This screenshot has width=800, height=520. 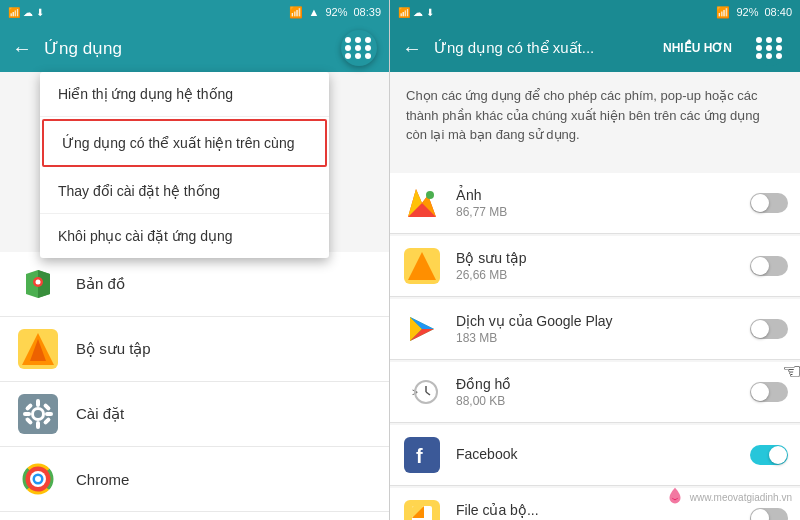 I want to click on right-app-name-clock: Đồng hồ, so click(x=603, y=384).